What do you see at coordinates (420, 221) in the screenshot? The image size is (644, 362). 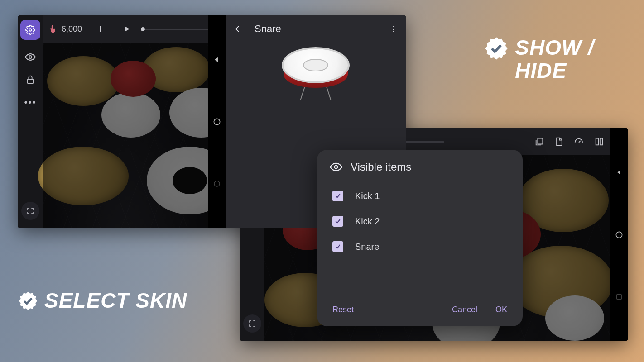 I see `checkbox-row-kick2: Kick 2` at bounding box center [420, 221].